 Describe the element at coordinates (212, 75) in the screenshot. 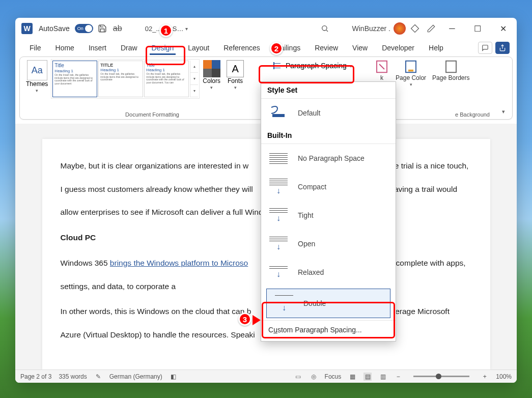

I see `colors-button: Colors ▾` at that location.